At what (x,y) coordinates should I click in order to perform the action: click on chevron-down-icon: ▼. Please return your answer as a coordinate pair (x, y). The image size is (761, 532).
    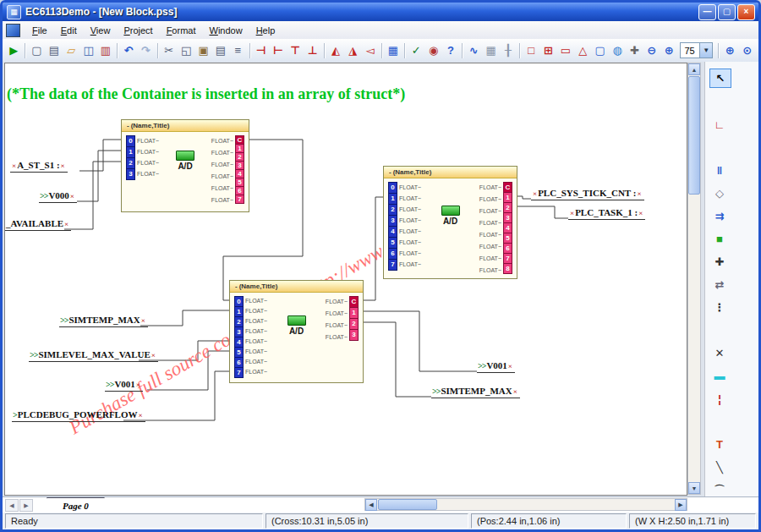
    Looking at the image, I should click on (705, 51).